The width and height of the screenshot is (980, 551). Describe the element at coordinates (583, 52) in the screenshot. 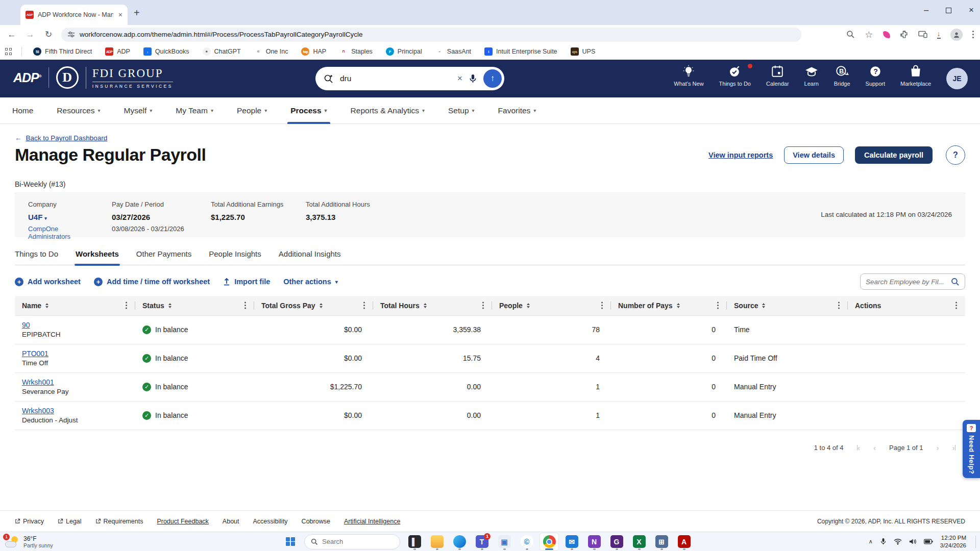

I see `bookmark-ups: ups UPS` at that location.